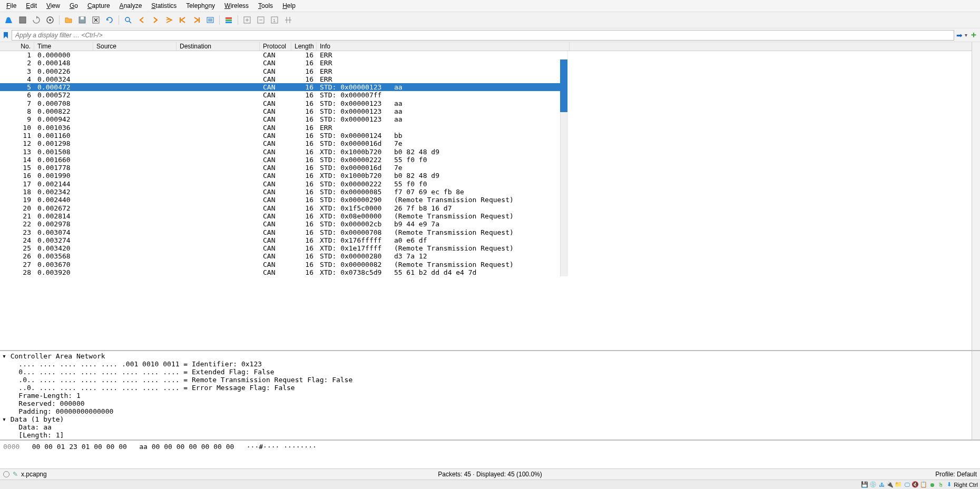 Image resolution: width=980 pixels, height=489 pixels. What do you see at coordinates (133, 446) in the screenshot?
I see `hex-bytes: 00 00 01 23 01 00 00 00 aa 00 00 00 00 0…` at bounding box center [133, 446].